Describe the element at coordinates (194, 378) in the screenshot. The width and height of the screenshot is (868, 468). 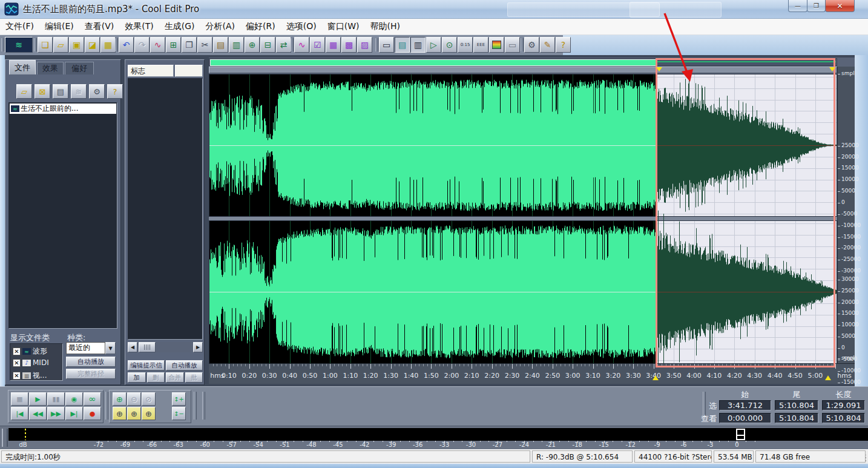
I see `marker-批-button: 批` at that location.